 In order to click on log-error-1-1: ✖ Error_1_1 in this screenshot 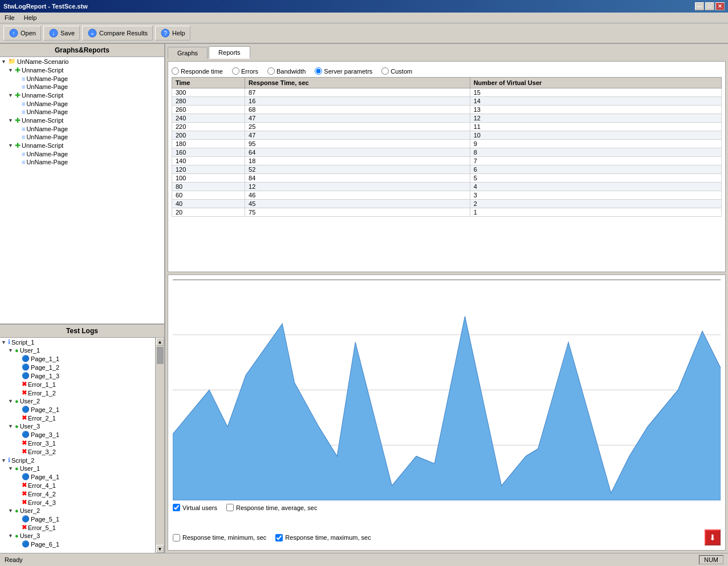, I will do `click(77, 385)`.